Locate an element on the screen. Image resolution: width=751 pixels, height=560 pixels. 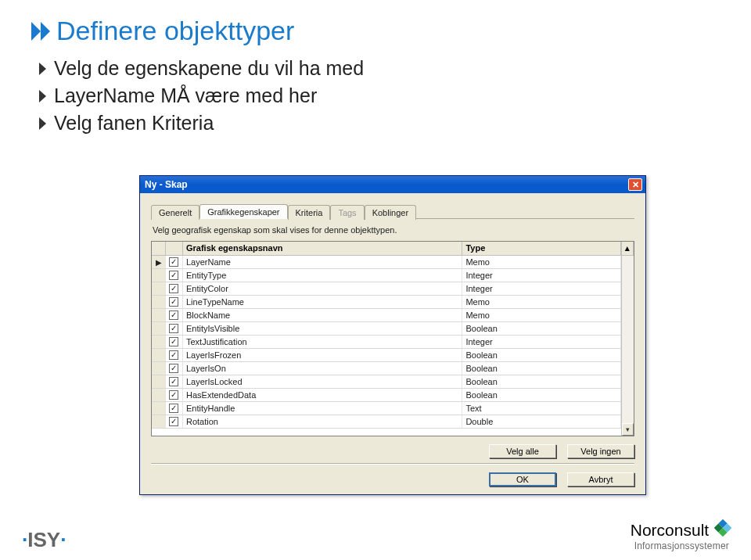
select-all-button: Velg alle is located at coordinates (523, 451).